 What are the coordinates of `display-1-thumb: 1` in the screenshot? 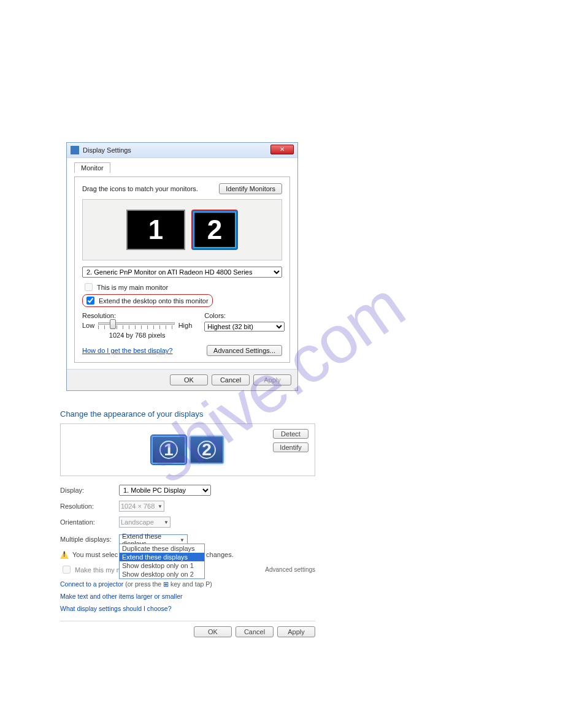 It's located at (169, 450).